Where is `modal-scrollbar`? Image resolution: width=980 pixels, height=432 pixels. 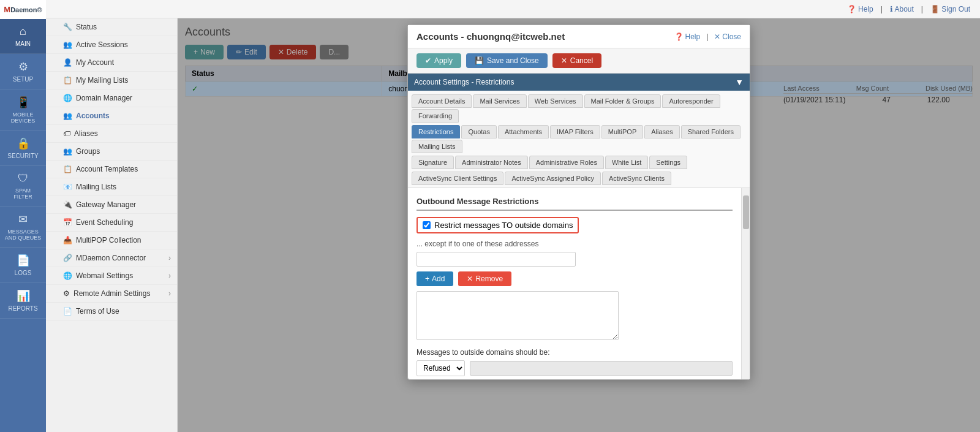
modal-scrollbar is located at coordinates (745, 284).